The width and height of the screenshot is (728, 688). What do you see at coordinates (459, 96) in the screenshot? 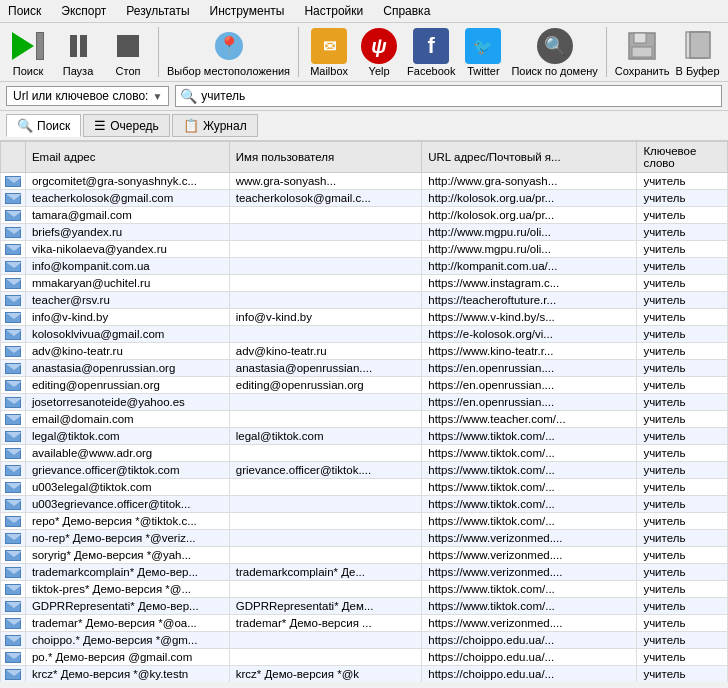
I see `keyword-input` at bounding box center [459, 96].